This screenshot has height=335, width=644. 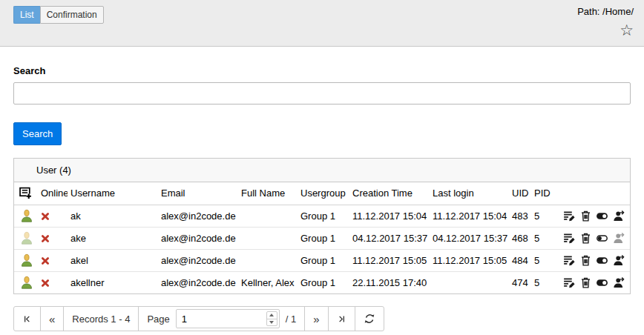 I want to click on stepper-up-icon, so click(x=272, y=316).